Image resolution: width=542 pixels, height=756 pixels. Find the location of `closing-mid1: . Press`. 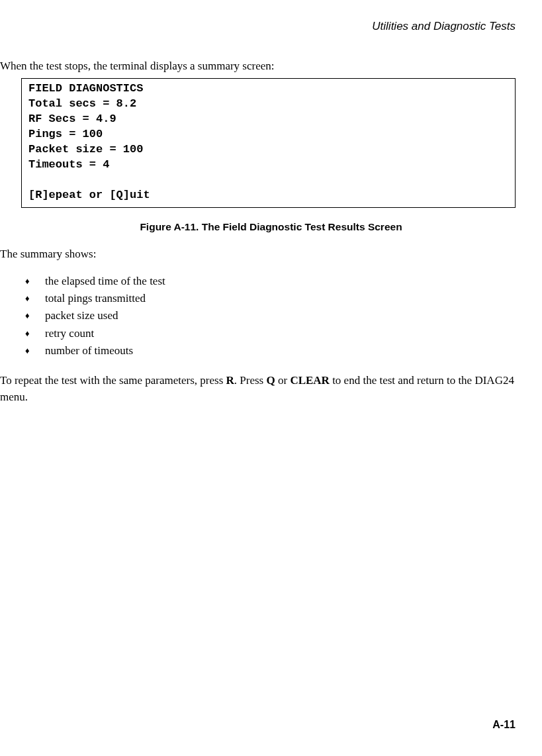

closing-mid1: . Press is located at coordinates (250, 380).